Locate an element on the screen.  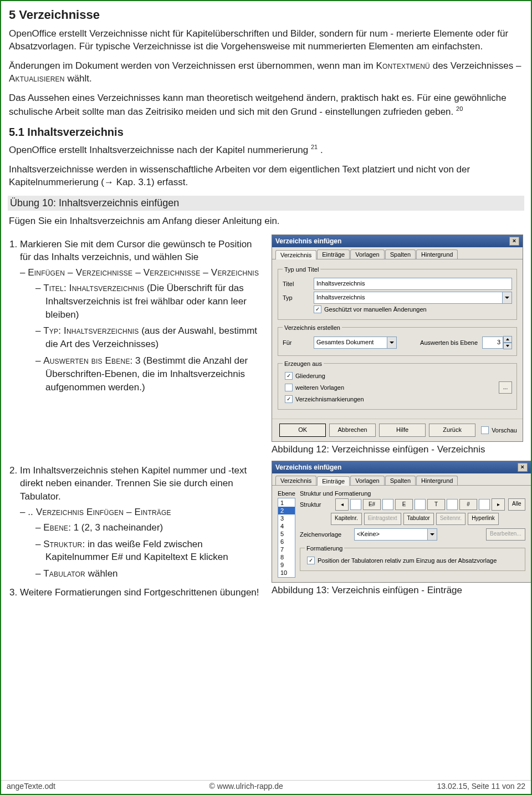
heading-5-1: 5.1 Inhaltsverzeichnis is located at coordinates (266, 132).